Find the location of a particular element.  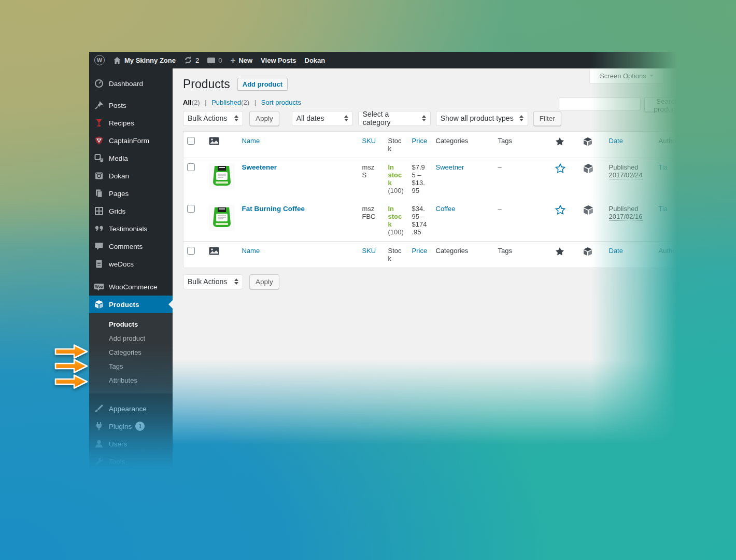

sidebar-item-grids: Grids is located at coordinates (131, 211).